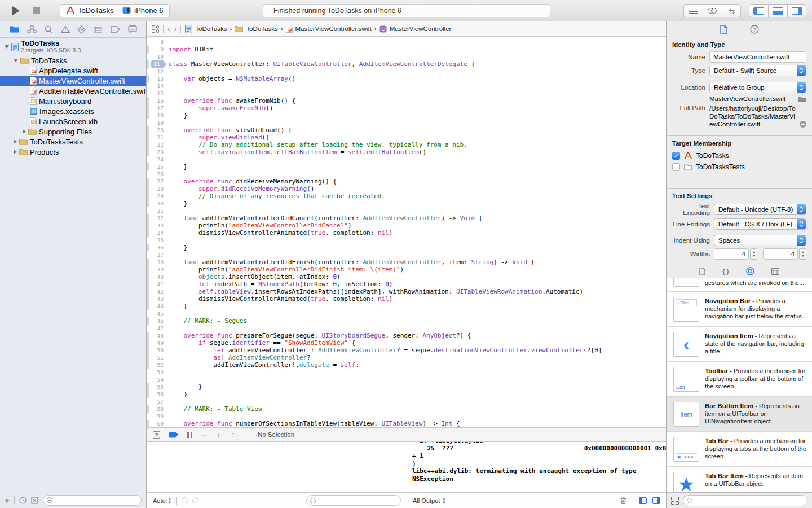  I want to click on code-line-20: 20 override func viewDidLoad() {, so click(407, 130).